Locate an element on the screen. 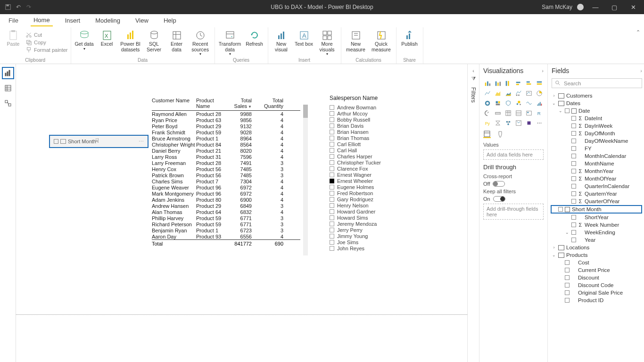  header-product: Product Name is located at coordinates (212, 103).